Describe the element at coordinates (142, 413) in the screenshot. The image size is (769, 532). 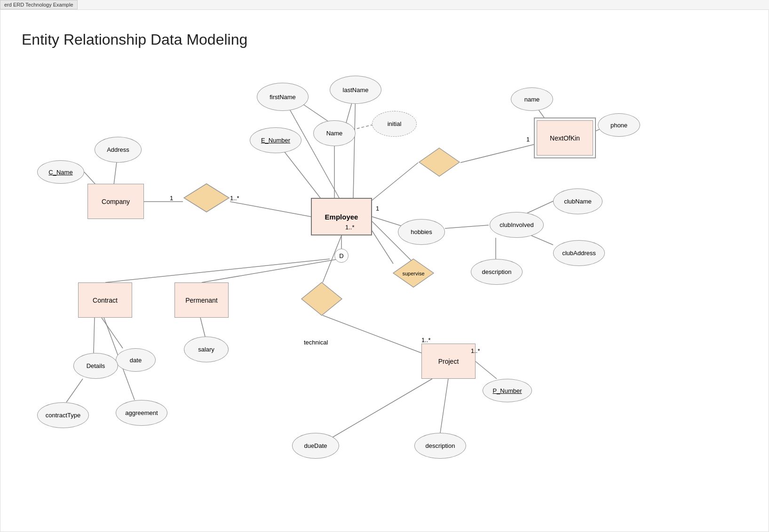
I see `ellipse-aggreement: aggreement` at that location.